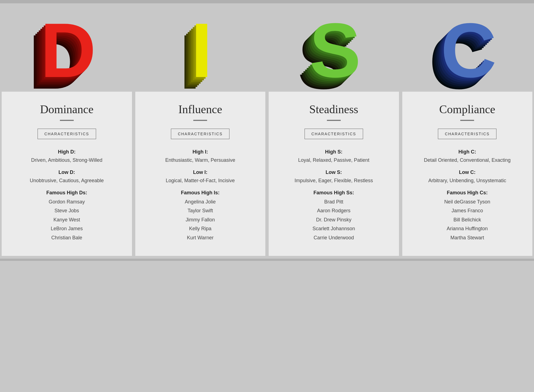  I want to click on steadiness-famous-list: Brad Pitt Aaron Rodgers Dr. Drew Pinsky …, so click(334, 220).